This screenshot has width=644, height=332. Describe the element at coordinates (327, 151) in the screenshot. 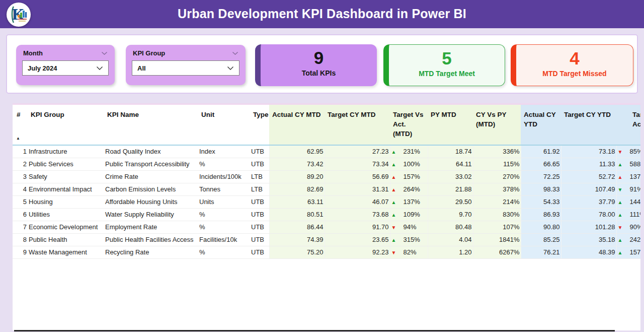

I see `table-row: 1InfrastructureRoad Quality IndexIndexUT…` at that location.